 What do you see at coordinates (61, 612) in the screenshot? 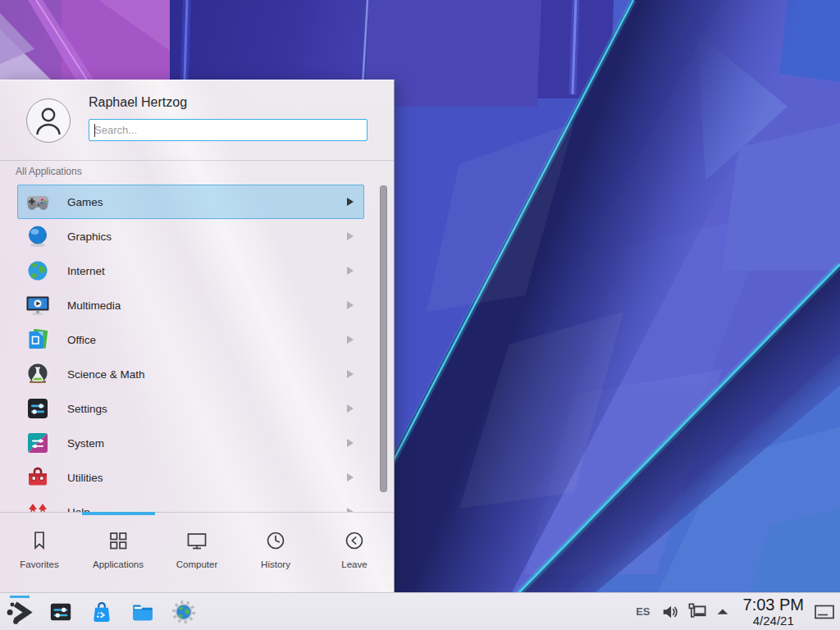
I see `systemsettings-icon` at bounding box center [61, 612].